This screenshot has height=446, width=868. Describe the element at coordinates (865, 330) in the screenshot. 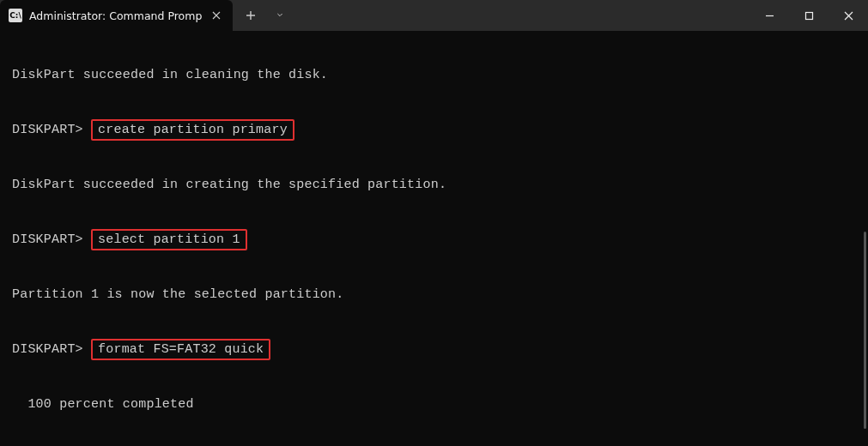

I see `scrollbar-thumb` at that location.